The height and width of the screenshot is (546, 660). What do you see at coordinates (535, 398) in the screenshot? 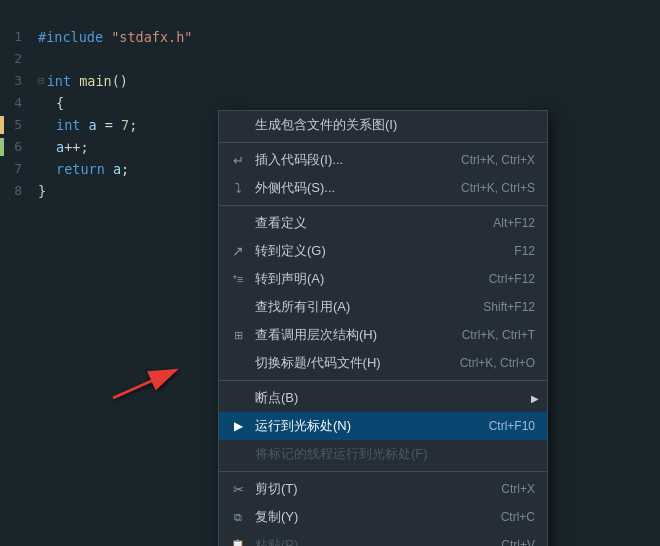
I see `submenu-arrow: ▶` at bounding box center [535, 398].